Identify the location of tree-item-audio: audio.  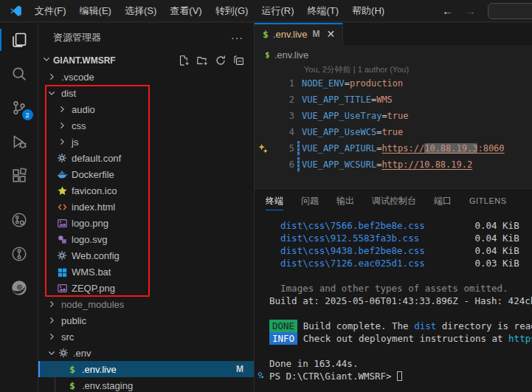
(146, 109).